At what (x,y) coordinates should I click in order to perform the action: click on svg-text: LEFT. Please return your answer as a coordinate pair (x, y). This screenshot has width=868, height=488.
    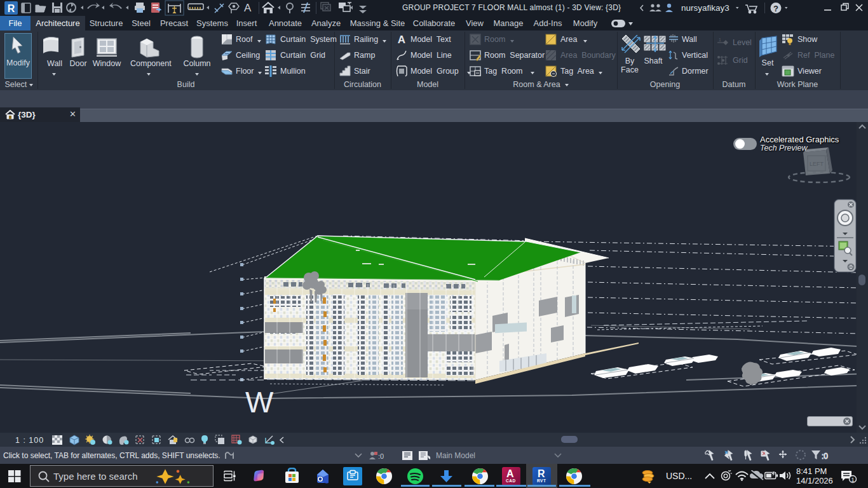
    Looking at the image, I should click on (817, 164).